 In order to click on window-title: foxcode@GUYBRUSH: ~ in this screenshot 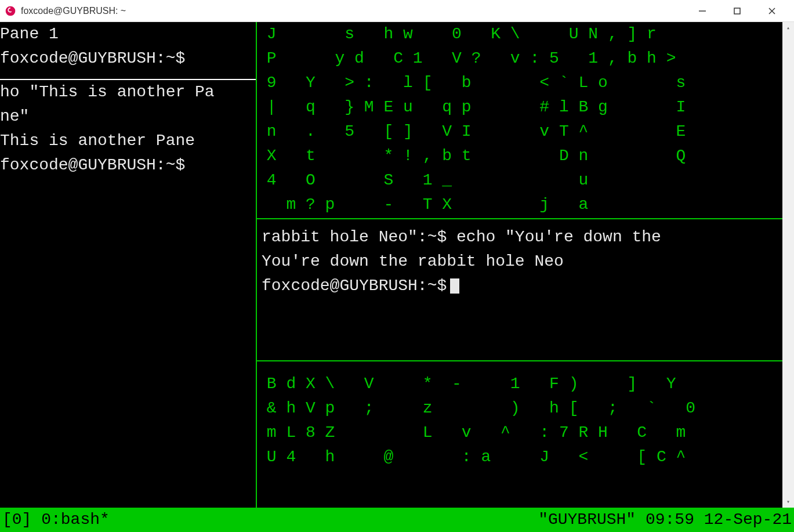, I will do `click(353, 11)`.